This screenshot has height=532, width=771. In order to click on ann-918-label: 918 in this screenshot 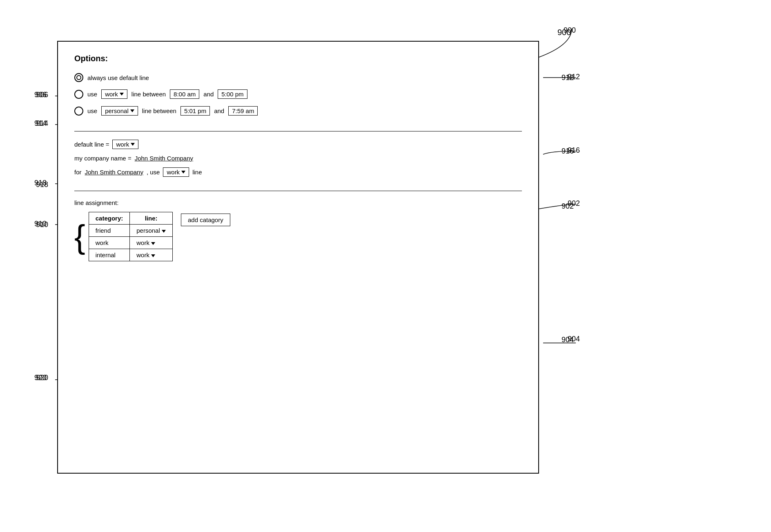, I will do `click(42, 185)`.